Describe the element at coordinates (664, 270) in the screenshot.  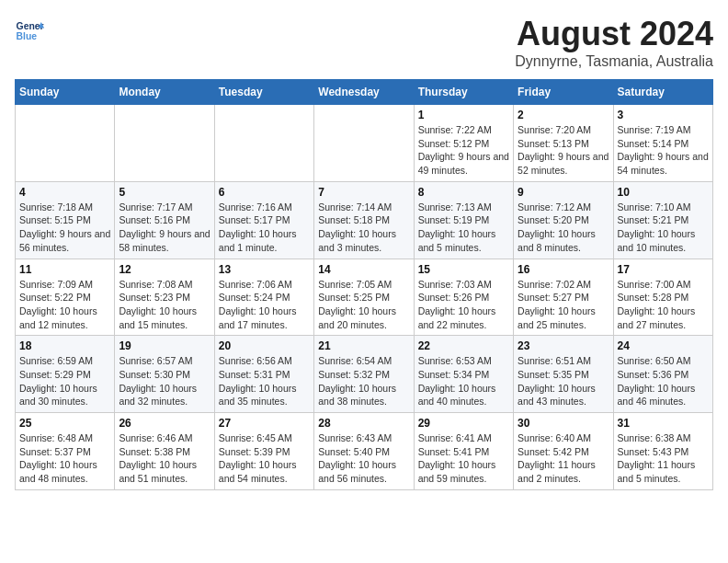
I see `day-number: 17` at that location.